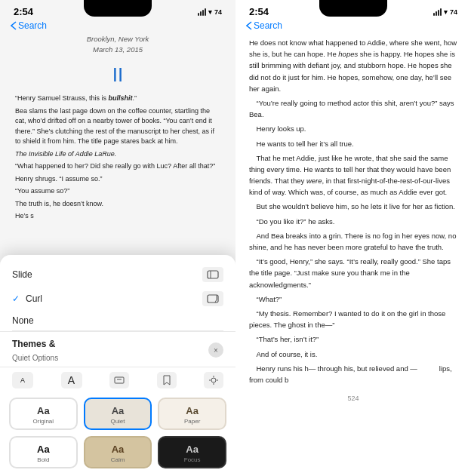  Describe the element at coordinates (353, 299) in the screenshot. I see `right-para-10: “What?”` at that location.